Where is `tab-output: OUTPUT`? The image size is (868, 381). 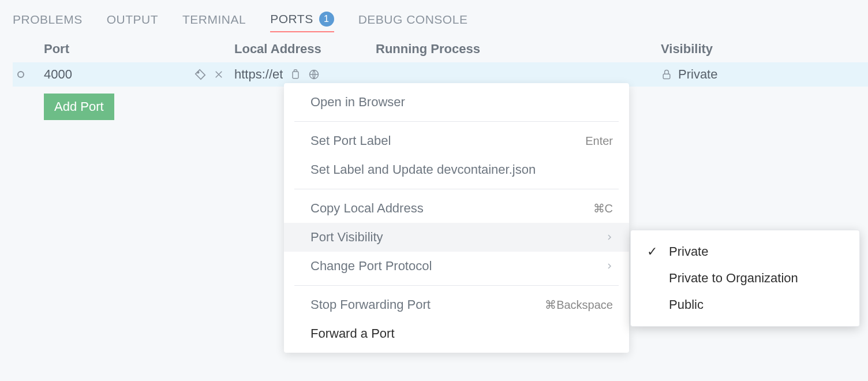 tab-output: OUTPUT is located at coordinates (133, 20).